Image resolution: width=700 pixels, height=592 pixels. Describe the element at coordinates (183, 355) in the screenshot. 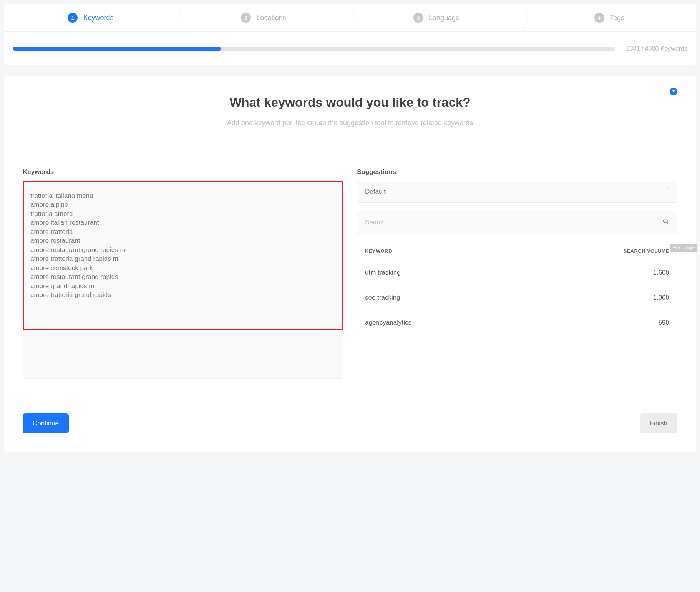

I see `keywords-textarea-bottom` at that location.